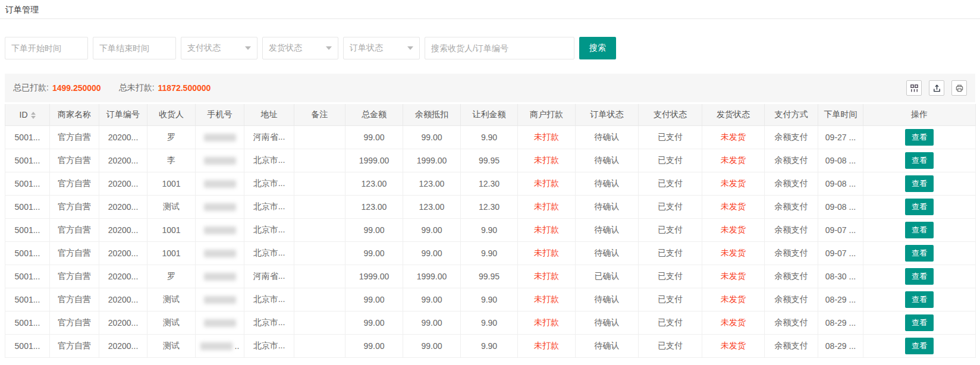 Image resolution: width=980 pixels, height=365 pixels. What do you see at coordinates (791, 115) in the screenshot?
I see `col-header-pay_method: 支付方式` at bounding box center [791, 115].